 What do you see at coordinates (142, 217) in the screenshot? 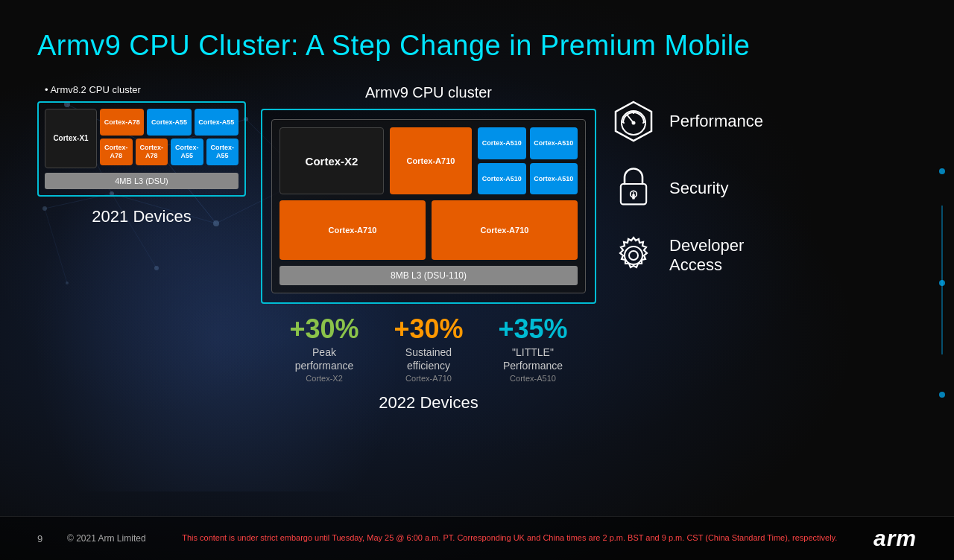
I see `left-devices-label: 2021 Devices` at bounding box center [142, 217].